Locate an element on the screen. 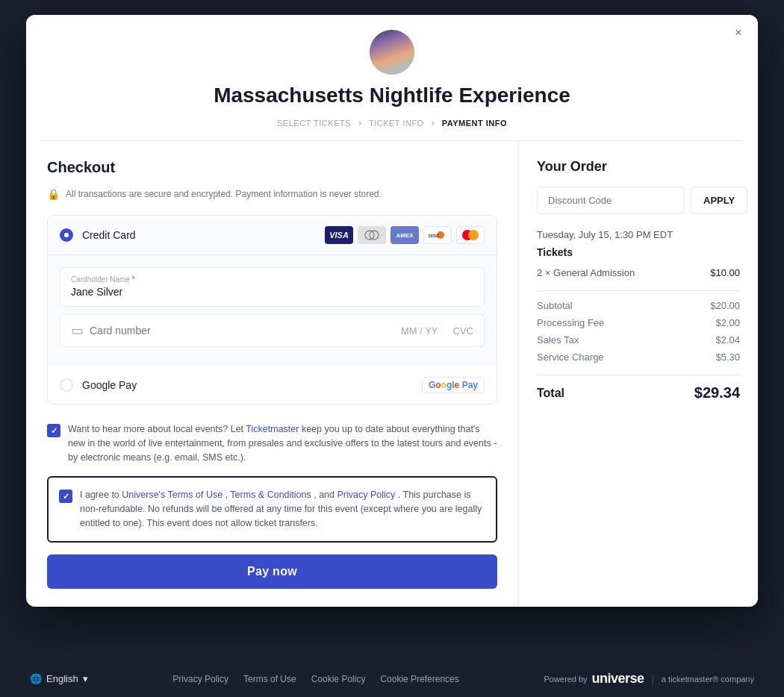  tickets-label: Tickets is located at coordinates (638, 252).